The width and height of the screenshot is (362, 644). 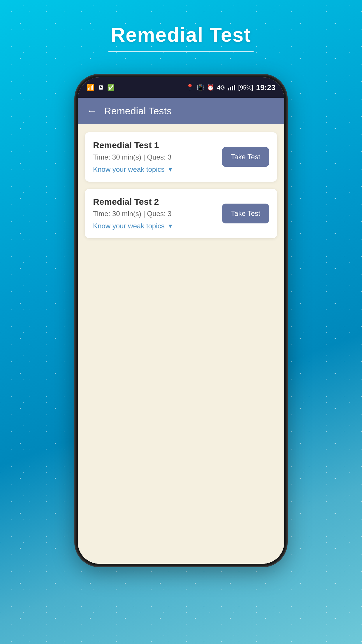 What do you see at coordinates (245, 88) in the screenshot?
I see `battery-icon: [95%]` at bounding box center [245, 88].